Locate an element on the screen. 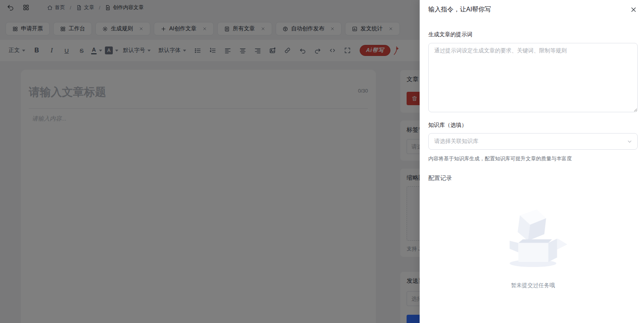 This screenshot has width=644, height=323. empty-state-text: 暂未提交过任务哦 is located at coordinates (533, 286).